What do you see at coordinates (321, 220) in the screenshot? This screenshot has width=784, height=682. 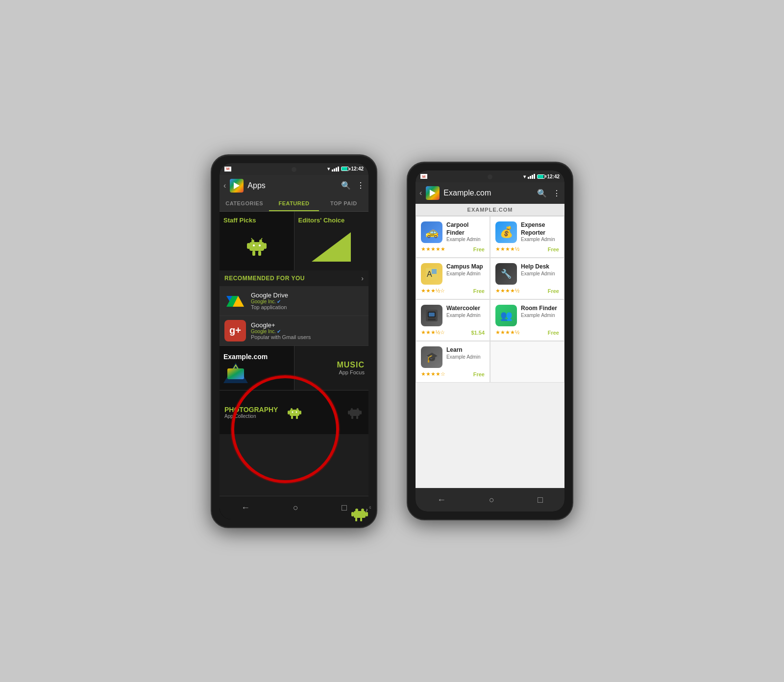 I see `editors-choice-title: Editors' Choice` at bounding box center [321, 220].